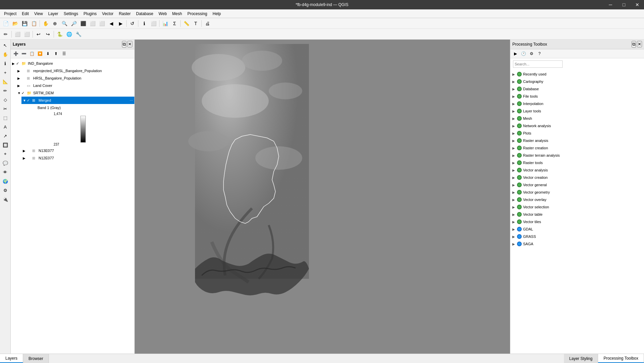 Image resolution: width=644 pixels, height=363 pixels. Describe the element at coordinates (5, 145) in the screenshot. I see `raster-tool: 🔲` at that location.